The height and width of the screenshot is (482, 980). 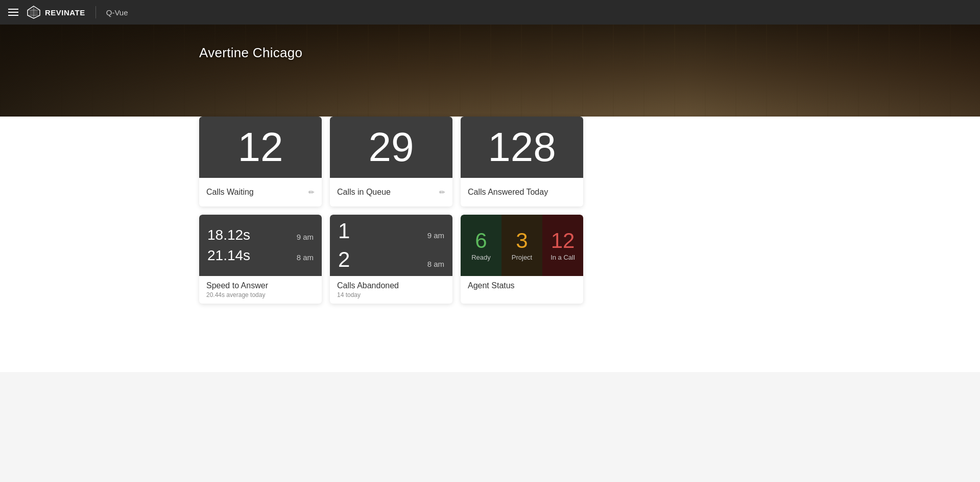 I want to click on agent-label-section: Agent Status, so click(x=522, y=286).